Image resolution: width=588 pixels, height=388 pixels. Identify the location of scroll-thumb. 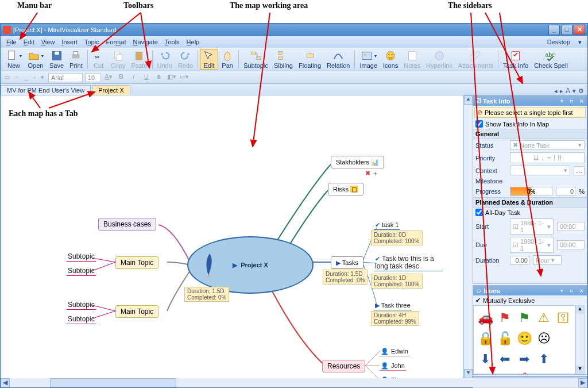
(113, 383).